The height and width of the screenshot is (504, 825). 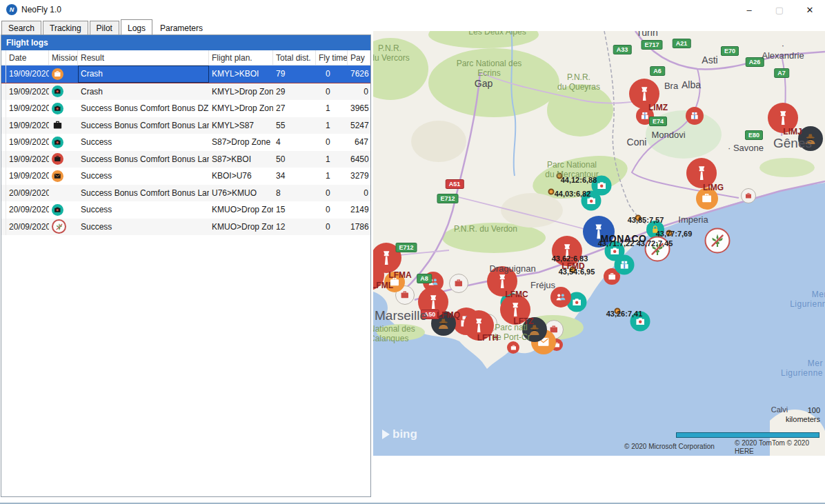 What do you see at coordinates (516, 295) in the screenshot?
I see `map-label: LFMC` at bounding box center [516, 295].